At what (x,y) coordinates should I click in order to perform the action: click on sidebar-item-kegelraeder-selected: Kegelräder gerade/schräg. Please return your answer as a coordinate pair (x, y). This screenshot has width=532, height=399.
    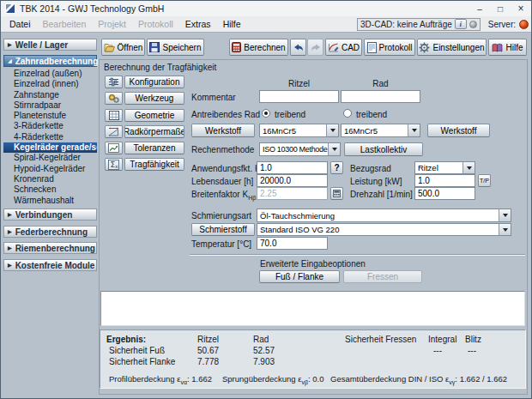
    Looking at the image, I should click on (50, 148).